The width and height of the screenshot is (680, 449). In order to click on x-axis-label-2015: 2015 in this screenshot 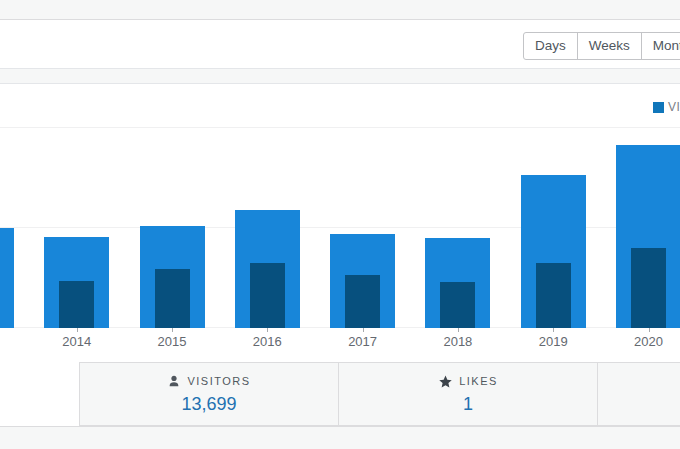, I will do `click(172, 342)`.